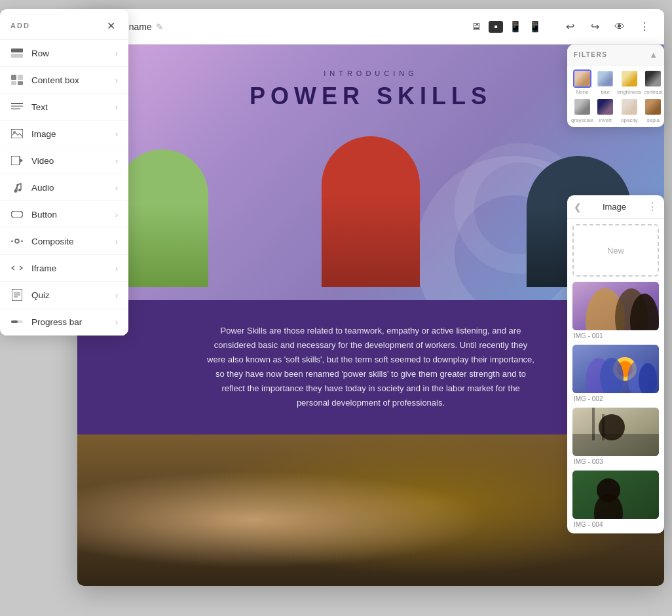 The height and width of the screenshot is (616, 672). What do you see at coordinates (64, 107) in the screenshot?
I see `sidebar-item-text: Text ›` at bounding box center [64, 107].